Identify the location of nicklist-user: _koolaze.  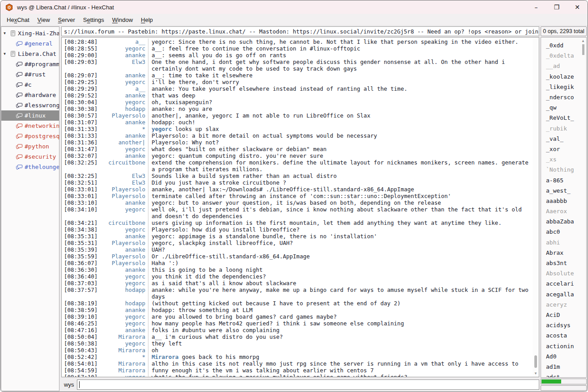
(563, 77).